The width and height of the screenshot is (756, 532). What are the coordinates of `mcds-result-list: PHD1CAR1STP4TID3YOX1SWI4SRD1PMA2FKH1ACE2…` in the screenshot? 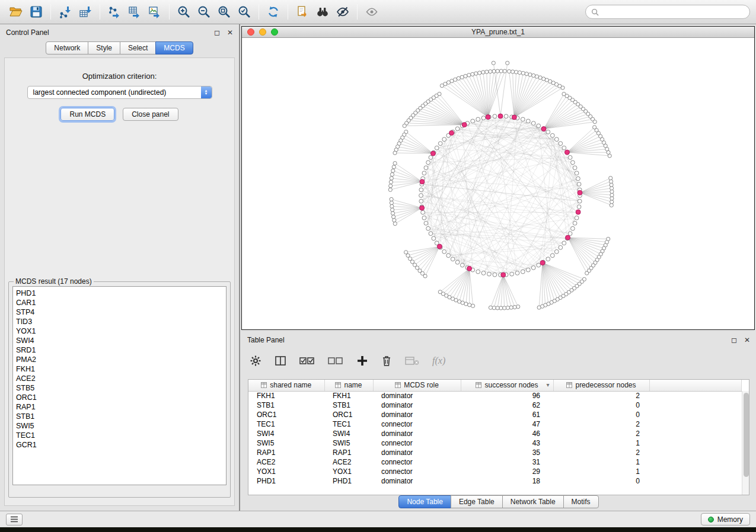 It's located at (120, 386).